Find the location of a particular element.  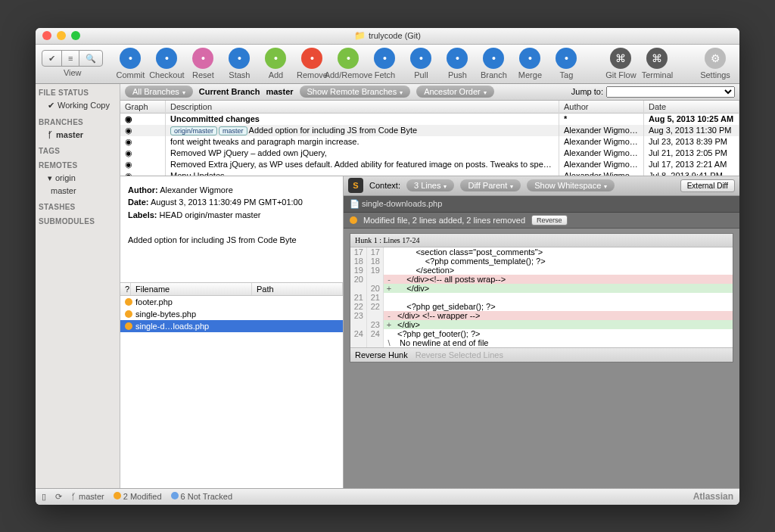

sidebar-section-title: STASHES is located at coordinates (77, 207).